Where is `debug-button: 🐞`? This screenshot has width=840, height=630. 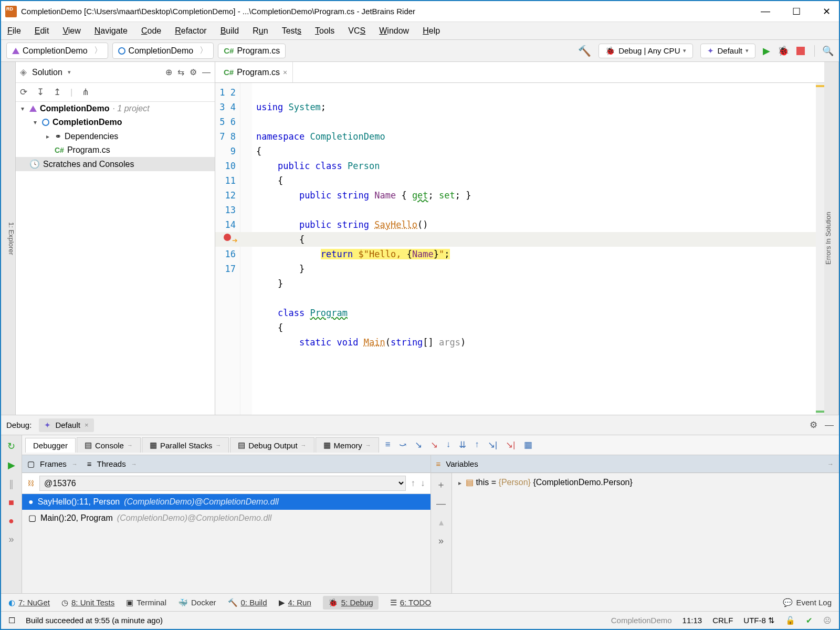 debug-button: 🐞 is located at coordinates (783, 51).